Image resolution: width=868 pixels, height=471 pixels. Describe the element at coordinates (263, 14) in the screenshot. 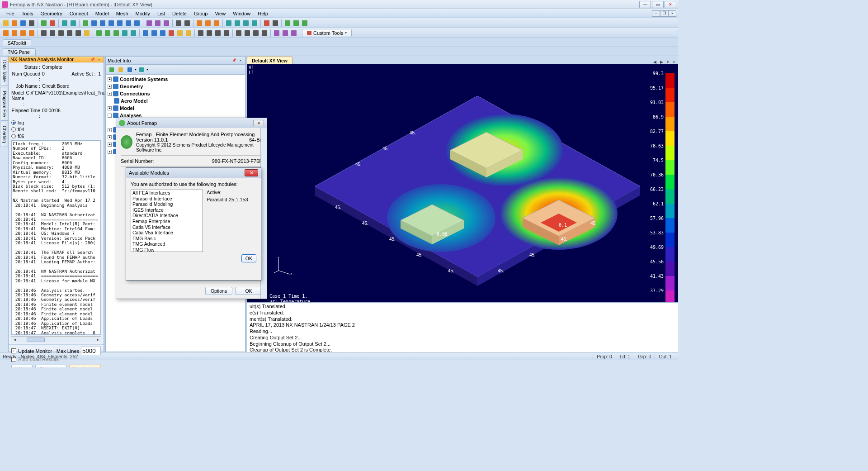

I see `menu-help: Help` at that location.